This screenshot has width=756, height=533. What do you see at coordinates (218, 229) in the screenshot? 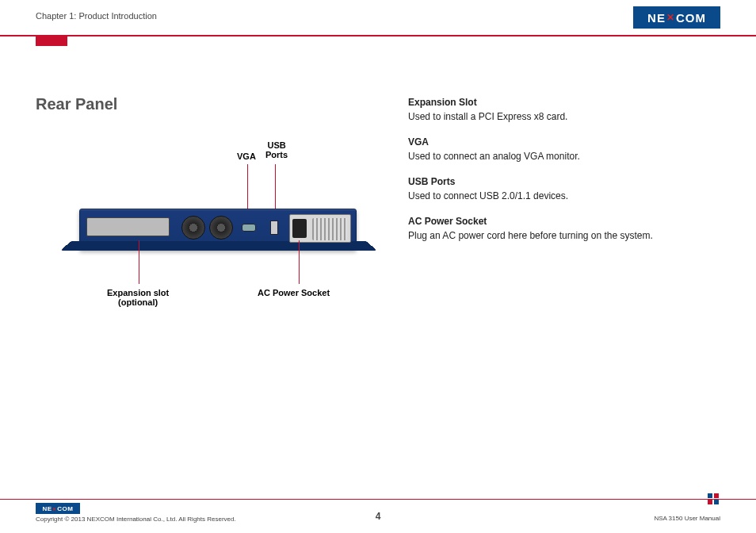
I see `device-illustration` at bounding box center [218, 229].